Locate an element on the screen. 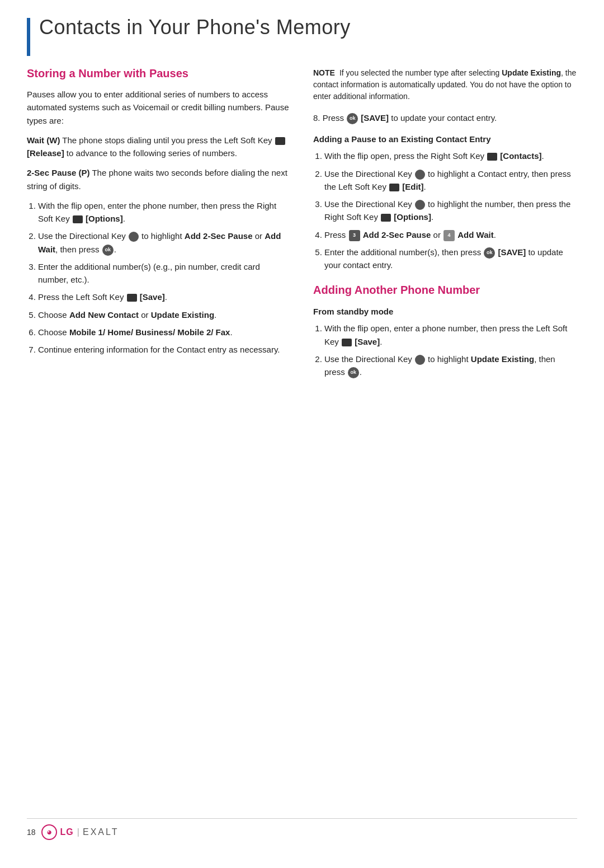 Image resolution: width=604 pixels, height=868 pixels. standby-steps: With the flip open, enter a phone number… is located at coordinates (451, 350).